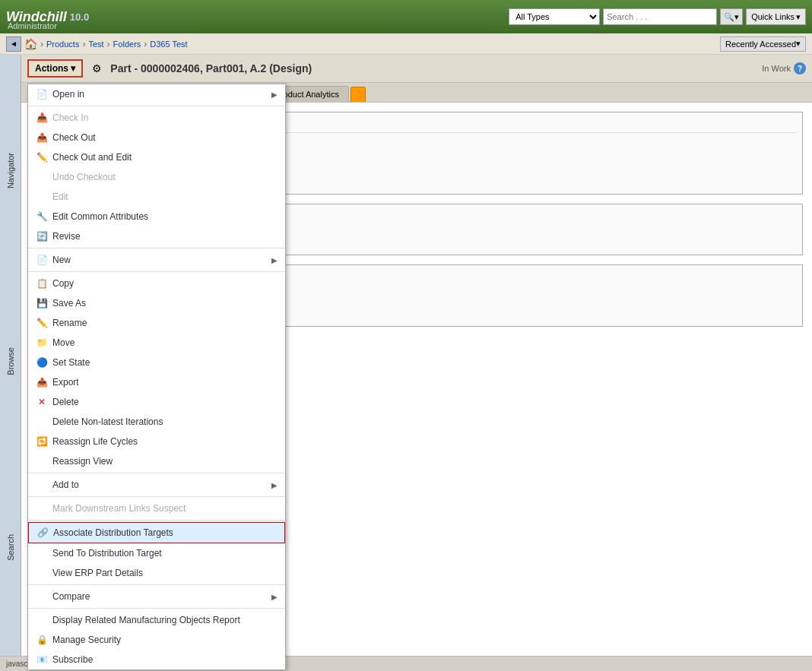 The width and height of the screenshot is (812, 671). I want to click on quick-links-label: Quick Links, so click(772, 17).